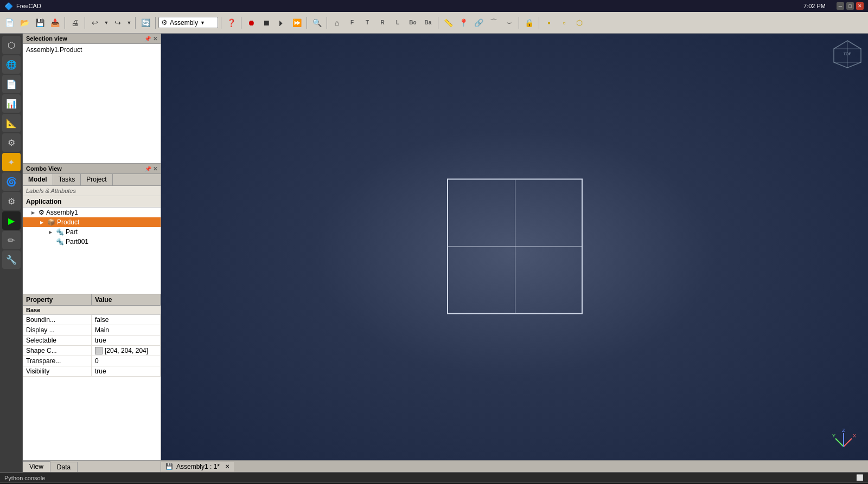 Image resolution: width=868 pixels, height=484 pixels. What do you see at coordinates (579, 23) in the screenshot?
I see `cylinder-button: ⬡` at bounding box center [579, 23].